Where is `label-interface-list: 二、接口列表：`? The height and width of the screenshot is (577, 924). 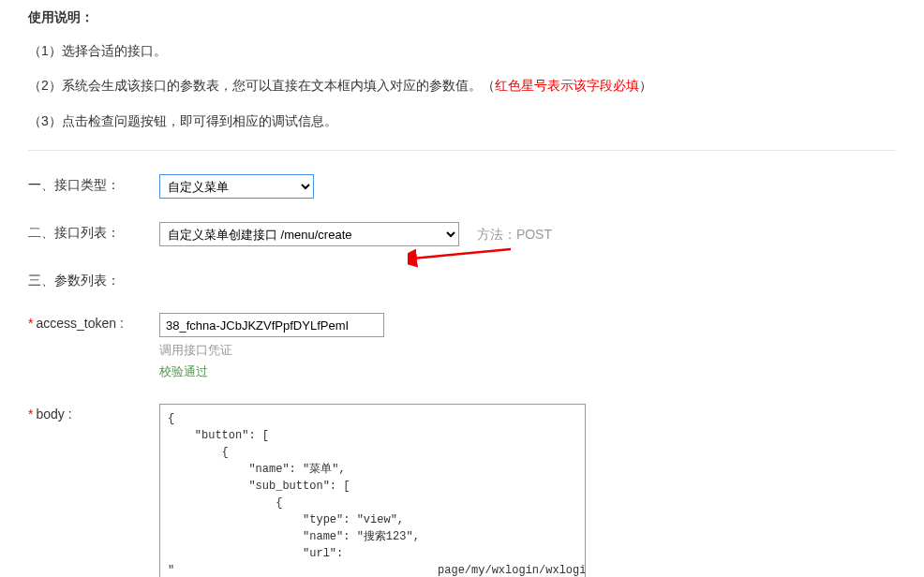 label-interface-list: 二、接口列表： is located at coordinates (94, 232).